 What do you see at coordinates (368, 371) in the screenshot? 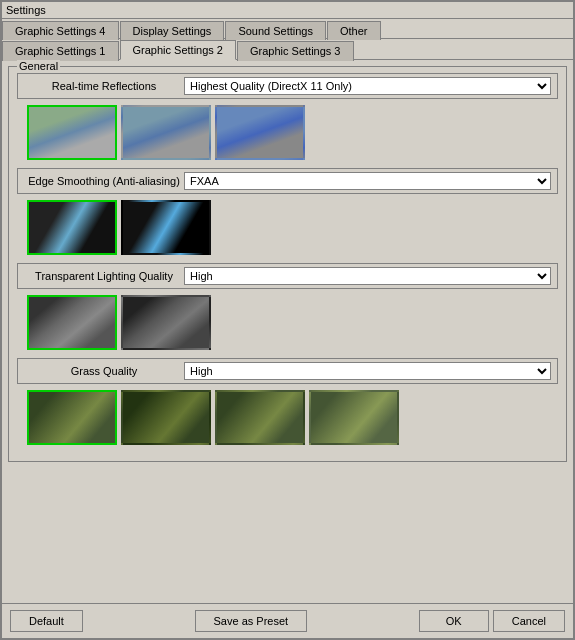
I see `grass-select: High Medium Low` at bounding box center [368, 371].